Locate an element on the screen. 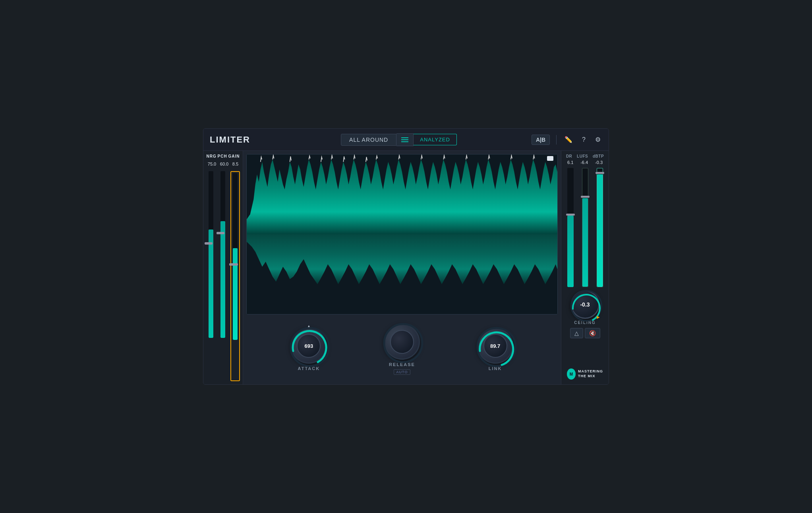 Image resolution: width=812 pixels, height=513 pixels. meter-labels: NRG PCH GAIN is located at coordinates (223, 156).